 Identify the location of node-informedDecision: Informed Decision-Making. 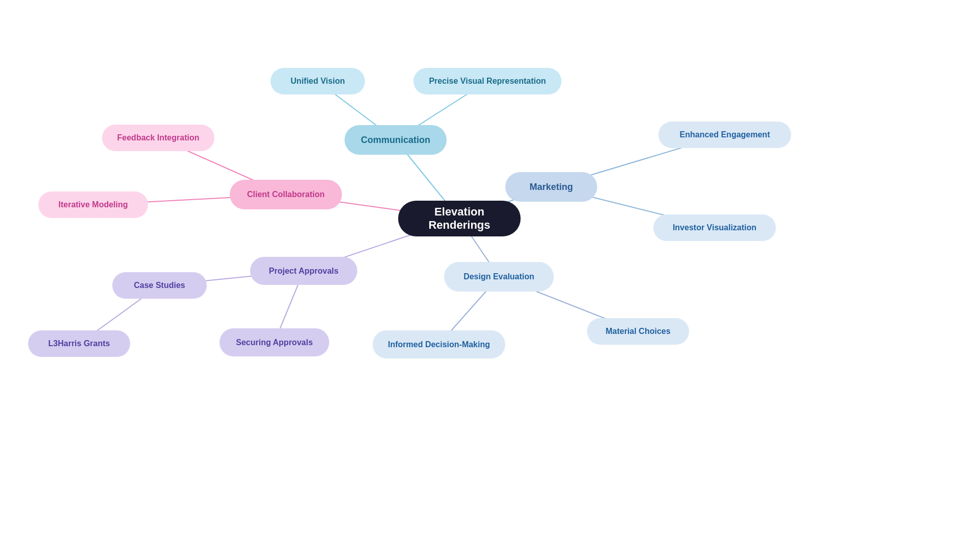
(439, 344).